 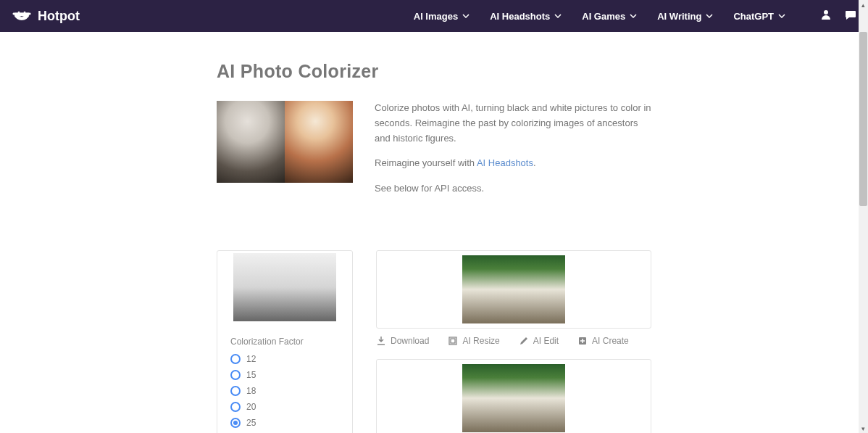 What do you see at coordinates (583, 341) in the screenshot?
I see `plus-icon` at bounding box center [583, 341].